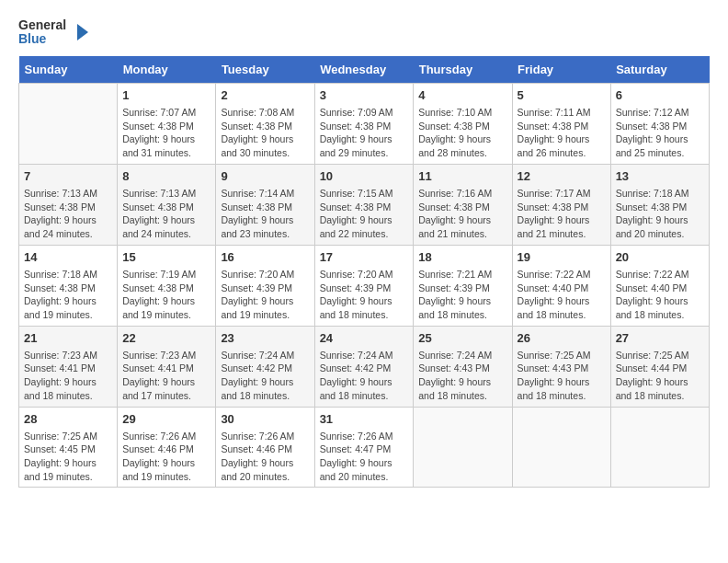 This screenshot has width=728, height=563. I want to click on calendar-cell: 29Sunrise: 7:26 AMSunset: 4:46 PMDayligh…, so click(167, 447).